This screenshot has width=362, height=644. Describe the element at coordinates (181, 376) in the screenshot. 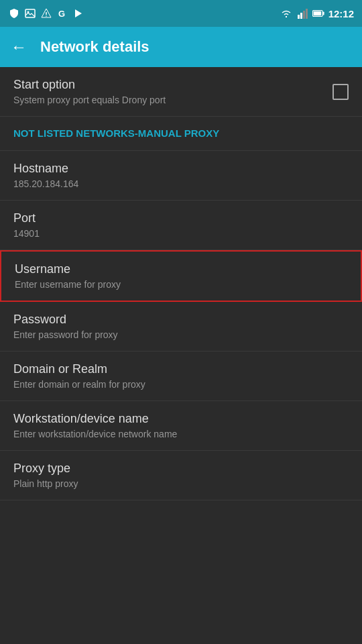

I see `domain-item: Domain or Realm Enter domain or realm fo…` at that location.